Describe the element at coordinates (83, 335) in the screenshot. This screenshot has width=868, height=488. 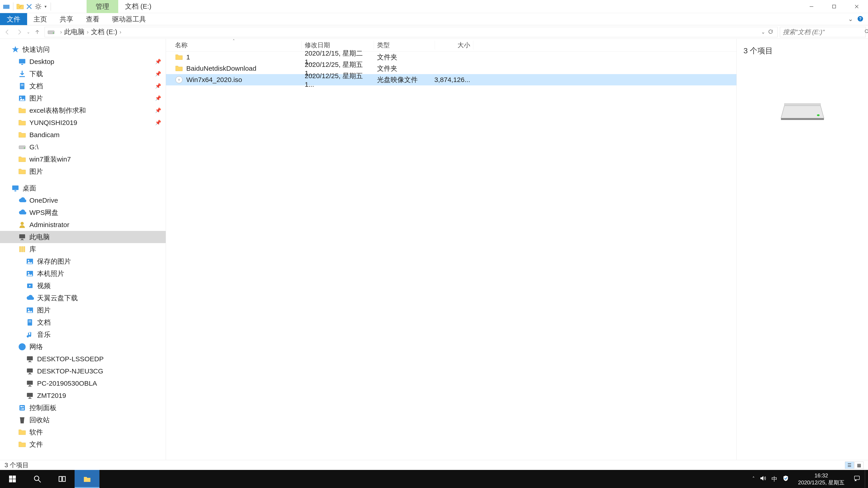
I see `tree-item-music: 音乐` at that location.